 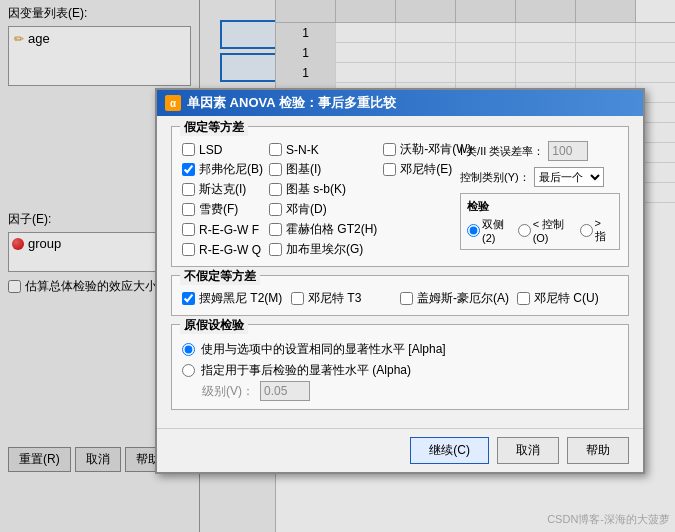 I want to click on right-controls: I 类/II 类误差率： 控制类别(Y)： 最后一个 检验, so click(x=540, y=196).